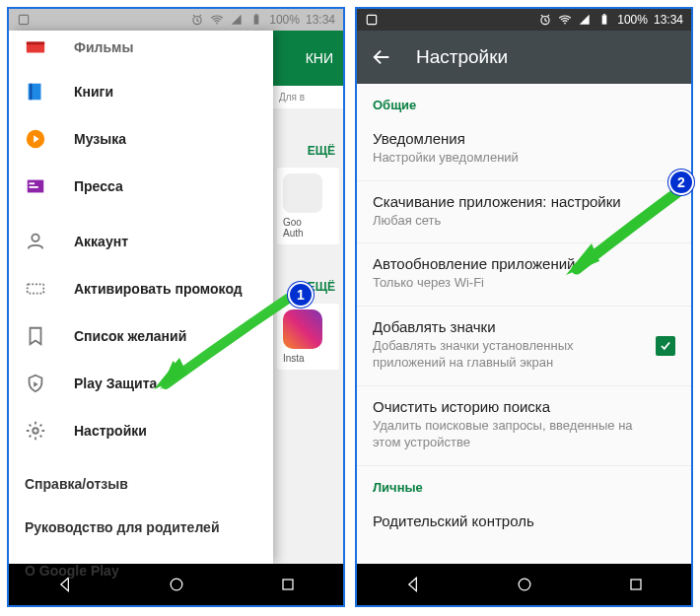  I want to click on app-bar: Настройки, so click(525, 57).